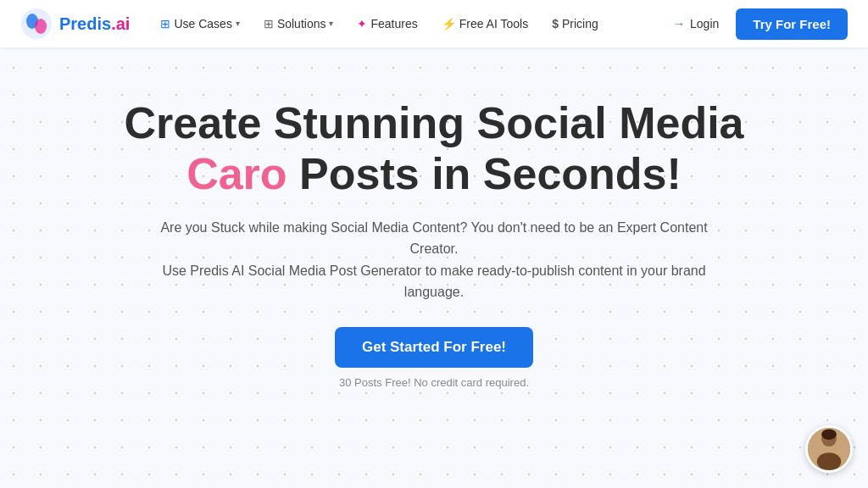 The height and width of the screenshot is (488, 868). What do you see at coordinates (237, 24) in the screenshot?
I see `chevron-down-icon: ▾` at bounding box center [237, 24].